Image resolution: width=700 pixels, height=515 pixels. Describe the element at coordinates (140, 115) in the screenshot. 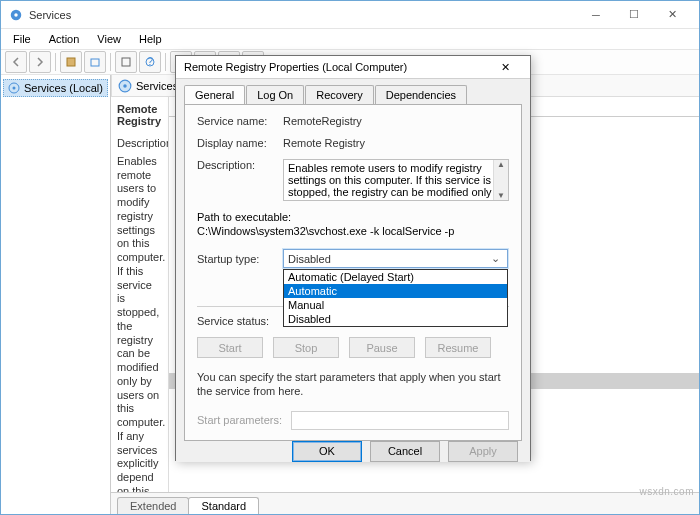

I see `detail-service-name: Remote Registry` at that location.